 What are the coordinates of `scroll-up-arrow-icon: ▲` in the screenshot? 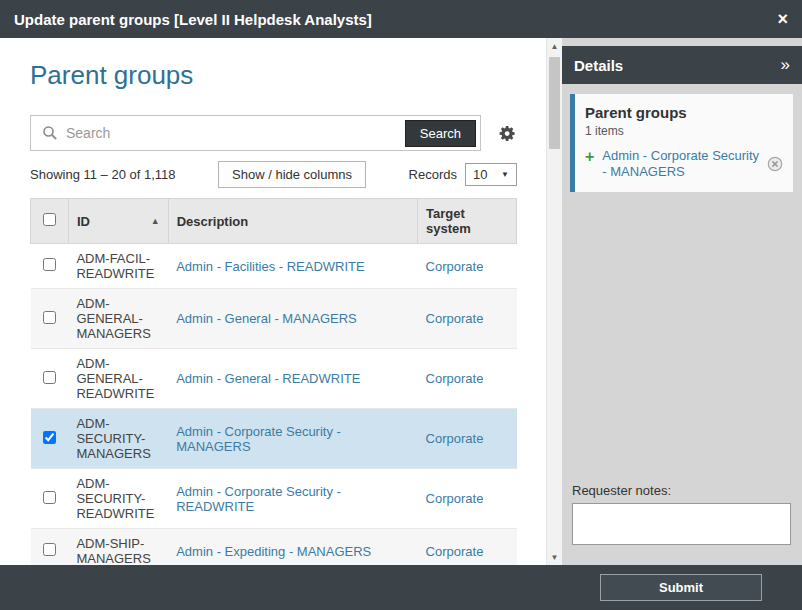 It's located at (554, 46).